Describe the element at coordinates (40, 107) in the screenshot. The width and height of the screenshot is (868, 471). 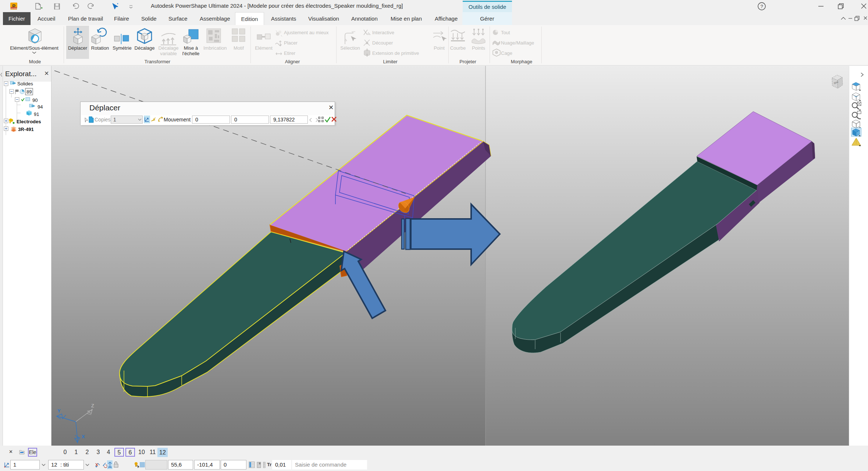
I see `svg-text: 94` at that location.